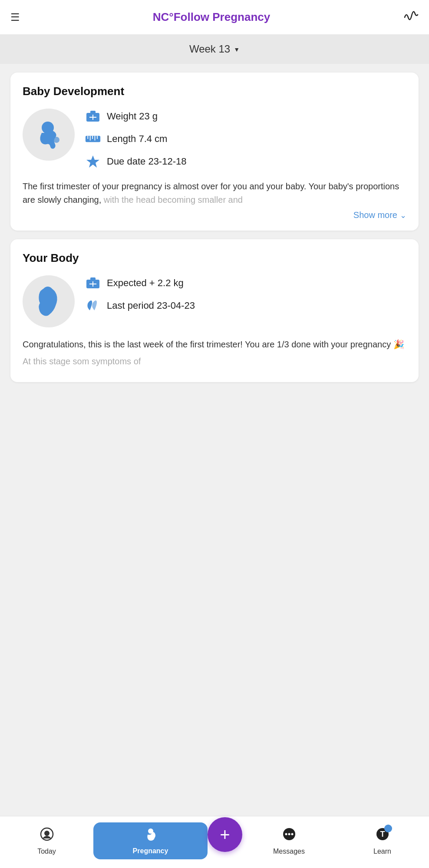  What do you see at coordinates (214, 139) in the screenshot?
I see `baby-info-row: Weight 23 g Length 7.4 c` at bounding box center [214, 139].